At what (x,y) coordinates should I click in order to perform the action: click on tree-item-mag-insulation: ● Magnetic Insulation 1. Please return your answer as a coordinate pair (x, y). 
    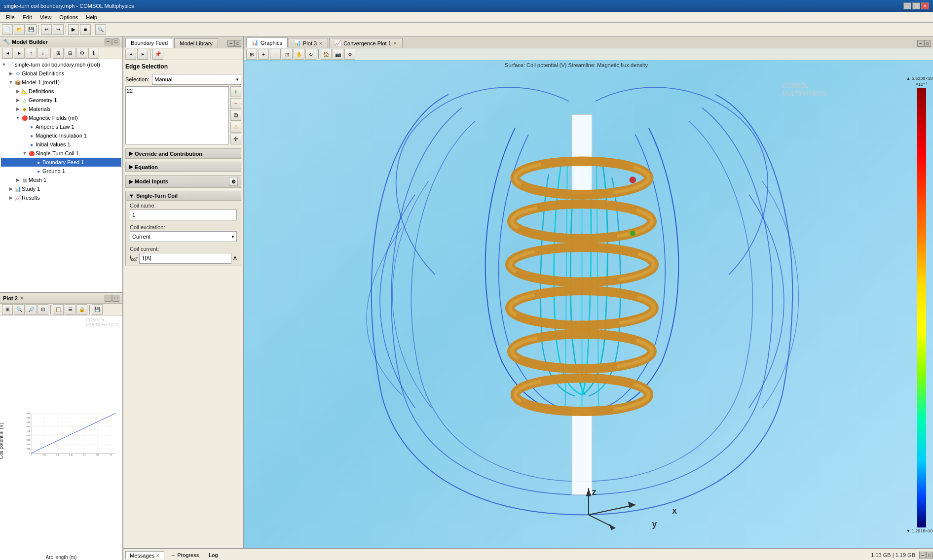
    Looking at the image, I should click on (61, 136).